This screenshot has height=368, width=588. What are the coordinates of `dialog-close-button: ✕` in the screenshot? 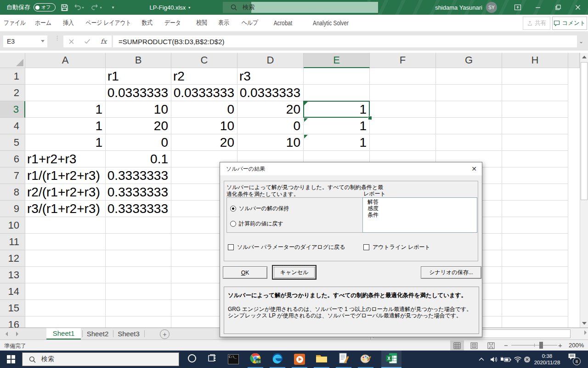 It's located at (474, 169).